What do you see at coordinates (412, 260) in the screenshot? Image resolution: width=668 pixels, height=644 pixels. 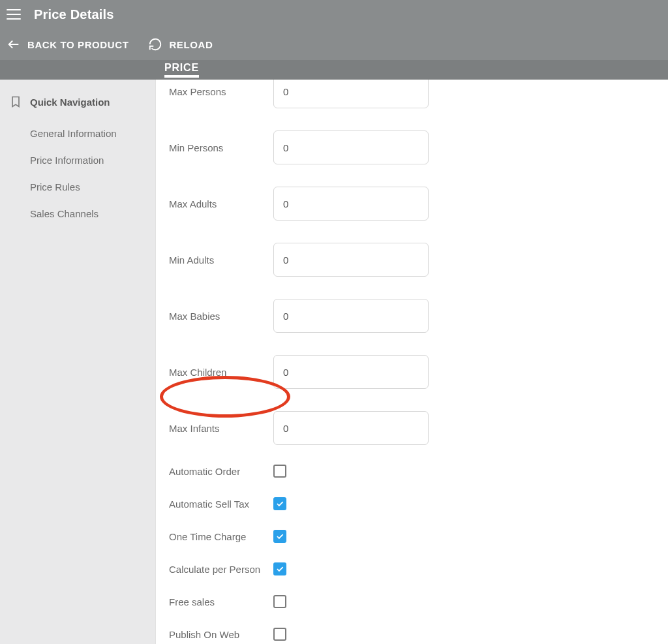 I see `row-min-adults: Min Adults` at bounding box center [412, 260].